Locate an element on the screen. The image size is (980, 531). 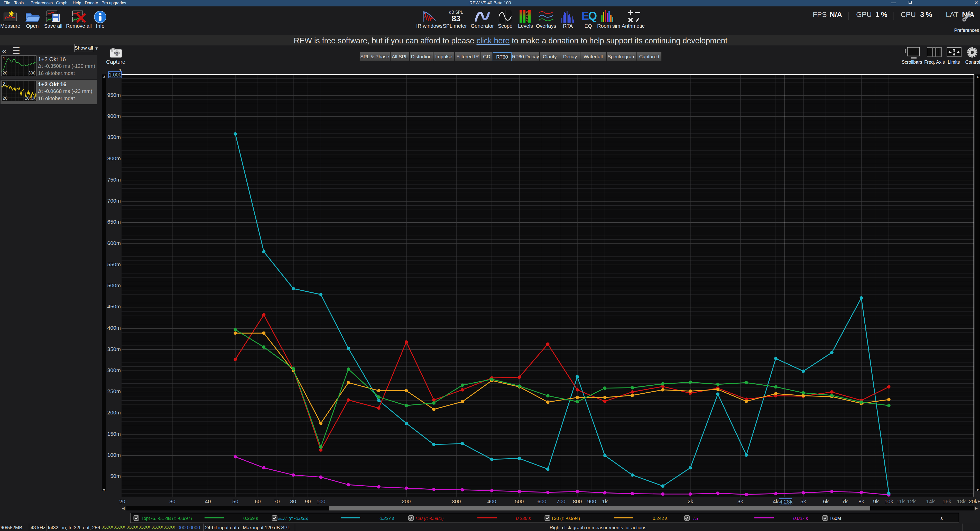
svg-text: 9 is located at coordinates (527, 21).